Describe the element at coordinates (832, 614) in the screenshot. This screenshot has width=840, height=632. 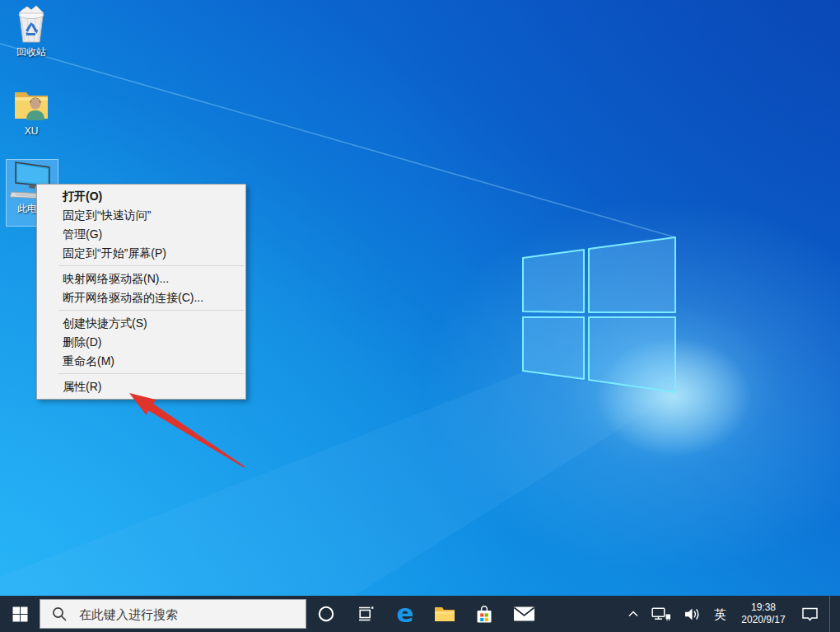
I see `show-desktop-button` at that location.